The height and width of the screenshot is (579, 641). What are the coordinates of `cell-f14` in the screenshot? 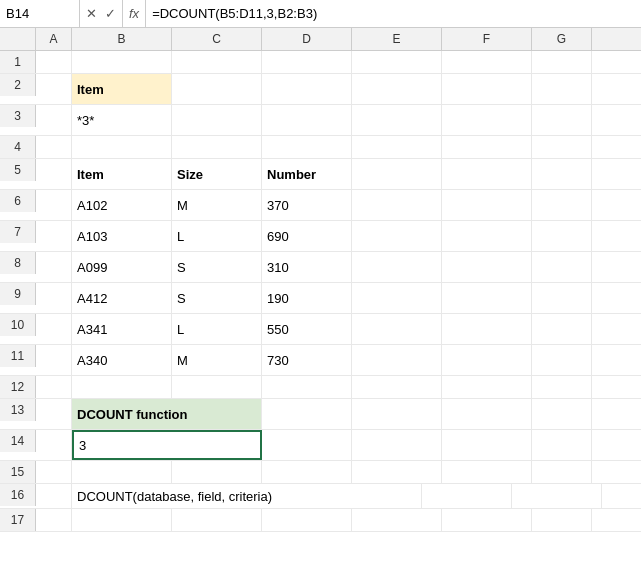 It's located at (487, 445).